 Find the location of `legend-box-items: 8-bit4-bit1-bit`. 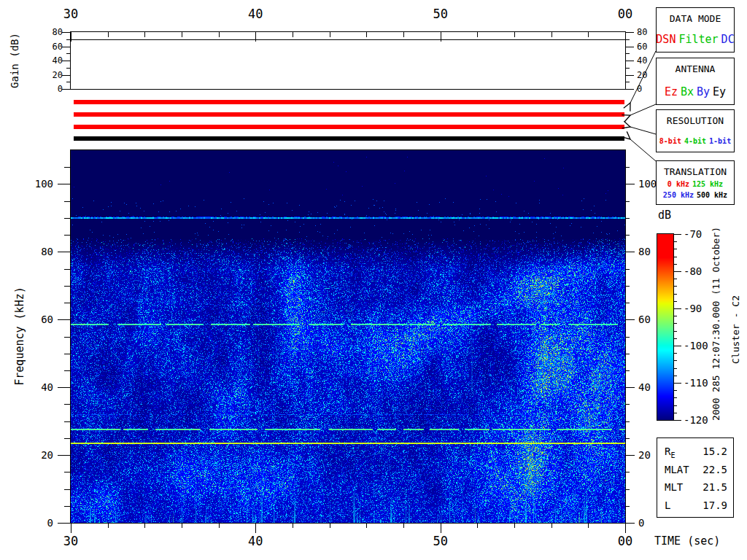

legend-box-items: 8-bit4-bit1-bit is located at coordinates (695, 141).